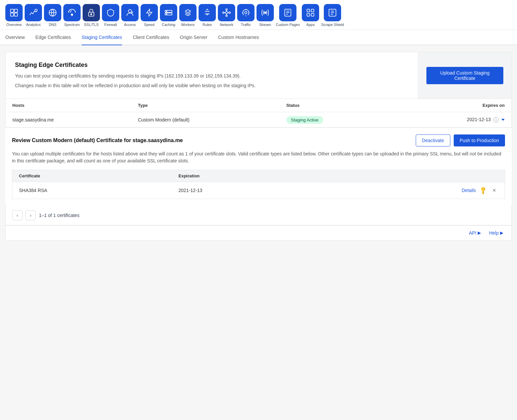 The width and height of the screenshot is (517, 420). Describe the element at coordinates (53, 15) in the screenshot. I see `nav-item-dns: DNS` at that location.